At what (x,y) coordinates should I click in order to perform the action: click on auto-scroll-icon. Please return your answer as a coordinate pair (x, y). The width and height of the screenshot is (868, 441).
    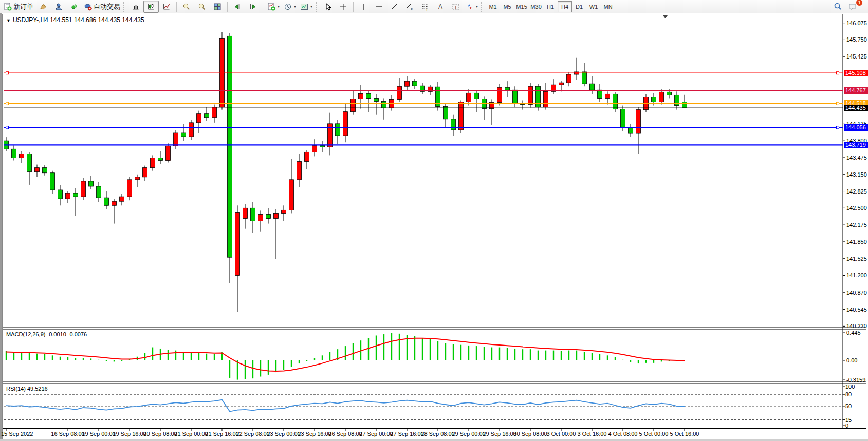
    Looking at the image, I should click on (237, 7).